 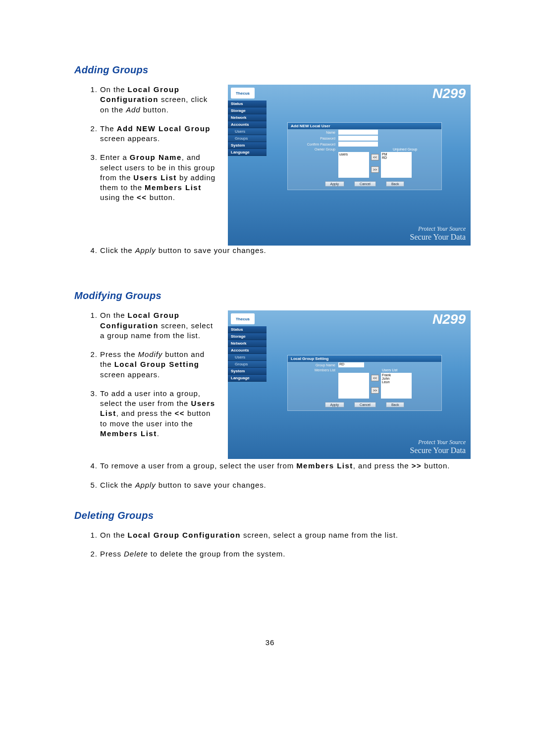 I want to click on page-number: 36, so click(x=270, y=643).